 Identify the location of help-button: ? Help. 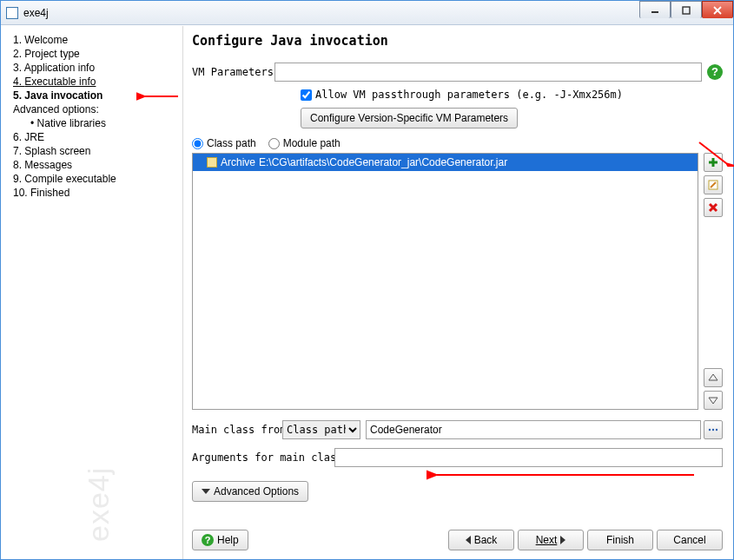
(221, 540).